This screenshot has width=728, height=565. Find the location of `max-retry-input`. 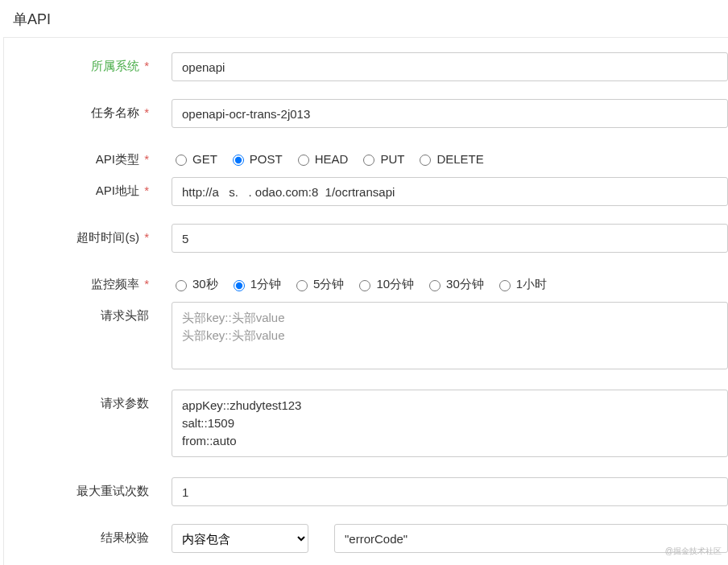

max-retry-input is located at coordinates (449, 492).